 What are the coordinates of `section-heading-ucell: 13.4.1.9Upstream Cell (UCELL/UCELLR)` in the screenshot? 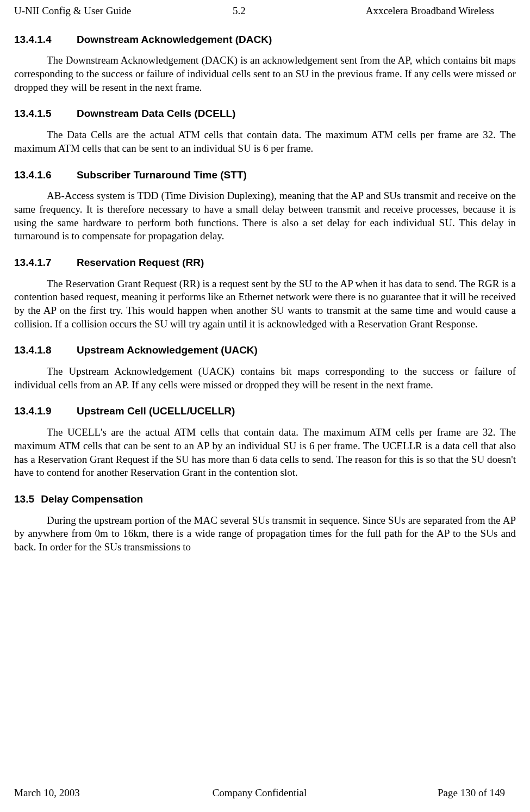 It's located at (265, 411).